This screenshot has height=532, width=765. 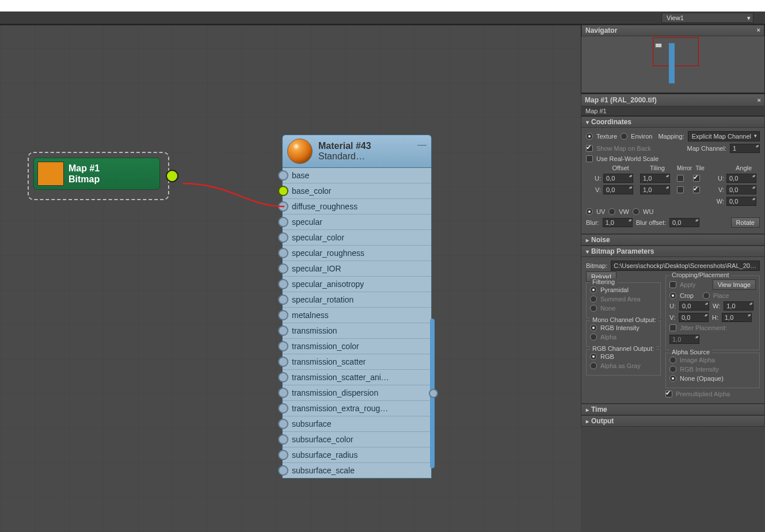 What do you see at coordinates (618, 178) in the screenshot?
I see `u-offset: 0,0` at bounding box center [618, 178].